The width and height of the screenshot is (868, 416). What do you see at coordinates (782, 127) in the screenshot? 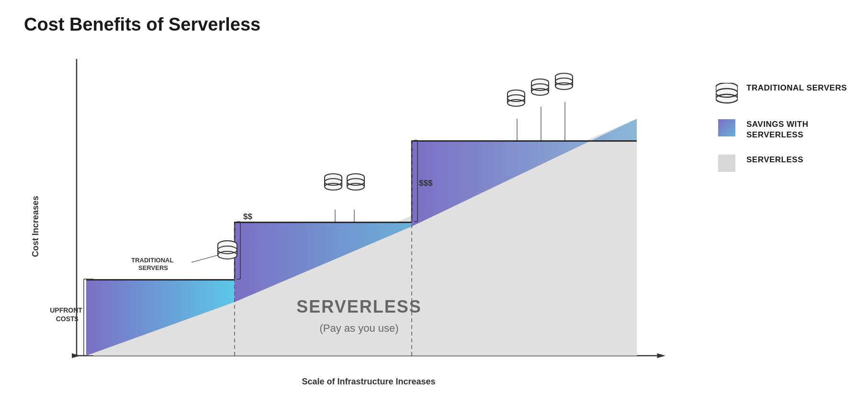
I see `legend-area: TRADITIONAL SERVERS SAVINGS WITH SERVERL…` at bounding box center [782, 127].